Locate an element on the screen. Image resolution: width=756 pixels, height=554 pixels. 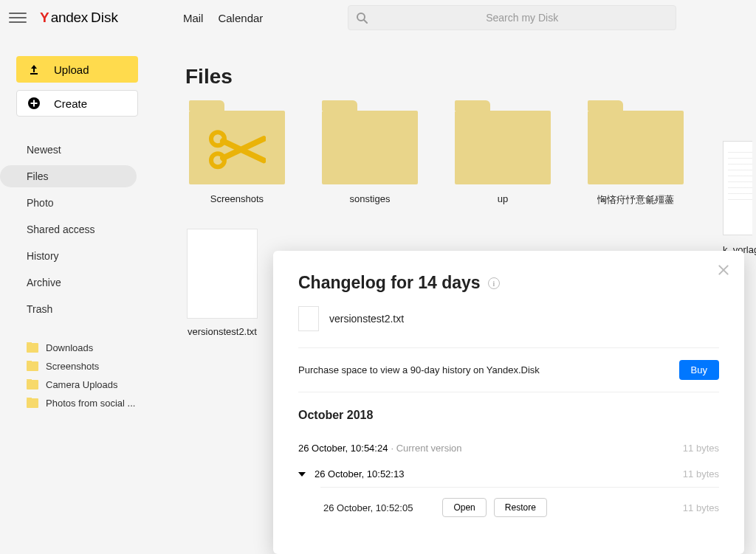
search-wrap: Search my Disk is located at coordinates (512, 18).